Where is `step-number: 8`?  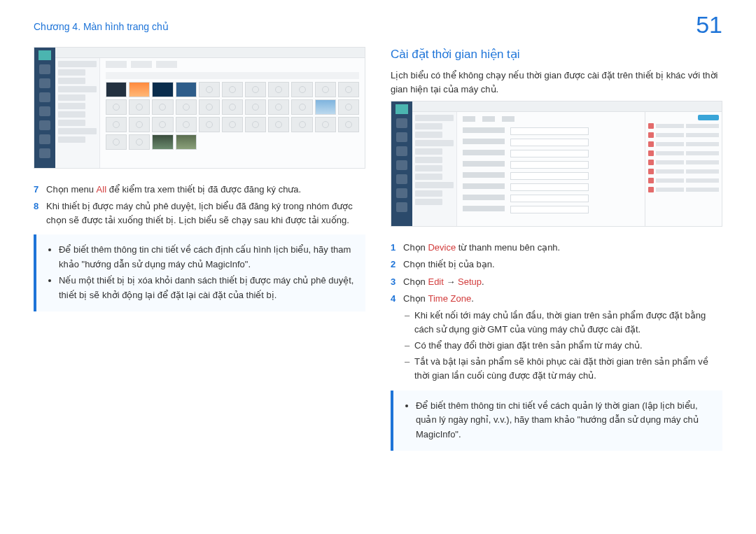 step-number: 8 is located at coordinates (38, 213).